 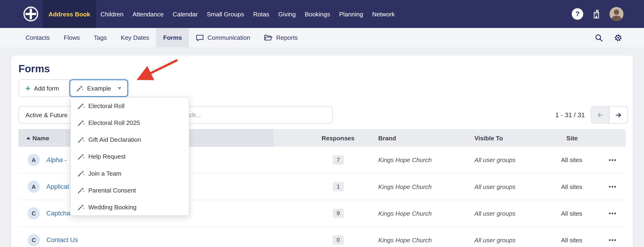 I want to click on pagination: 1 - 31 / 31, so click(x=592, y=115).